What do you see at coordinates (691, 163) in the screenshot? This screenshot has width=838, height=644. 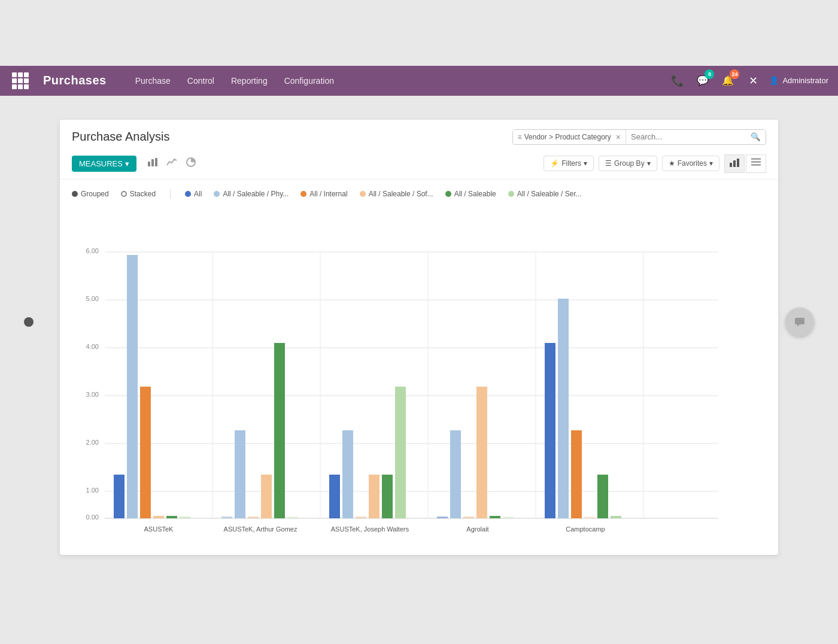 I see `favorites-button: ★ Favorites ▾` at bounding box center [691, 163].